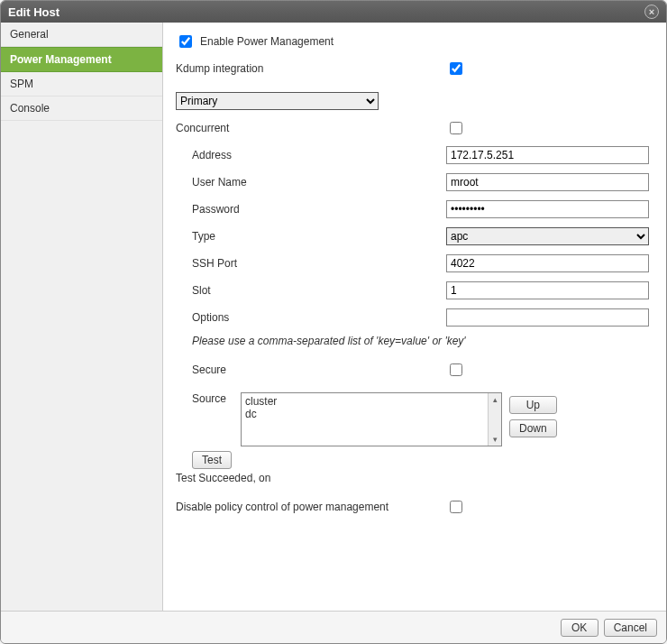 The width and height of the screenshot is (667, 644). What do you see at coordinates (415, 317) in the screenshot?
I see `options-row: Options` at bounding box center [415, 317].